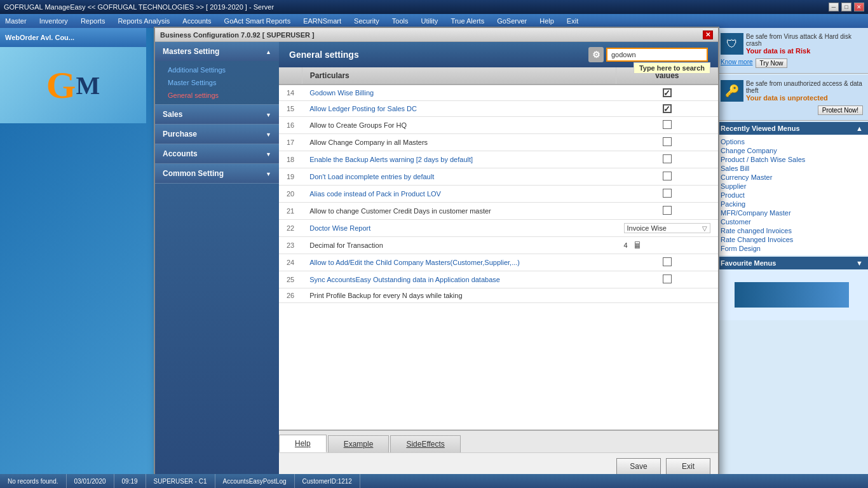 The height and width of the screenshot is (488, 868). I want to click on favourite-menus-collapse-icon: ▼, so click(859, 263).